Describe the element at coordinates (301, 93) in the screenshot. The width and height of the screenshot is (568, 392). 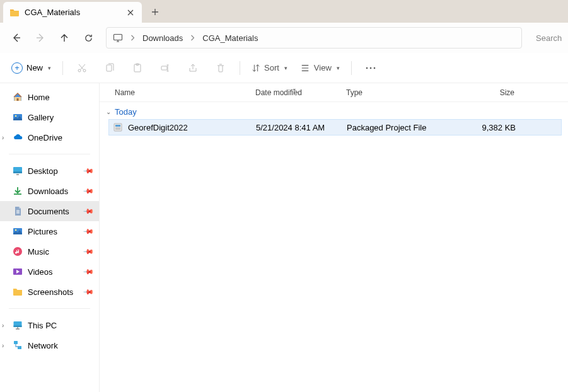
I see `column-date: Date modified ▾` at that location.